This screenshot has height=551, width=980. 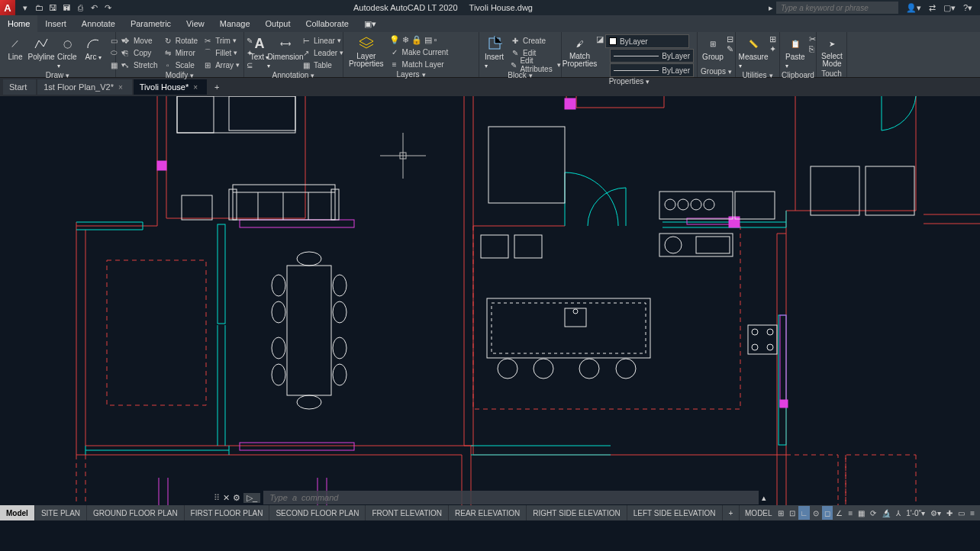 I want to click on cut-icon: ✂, so click(x=812, y=40).